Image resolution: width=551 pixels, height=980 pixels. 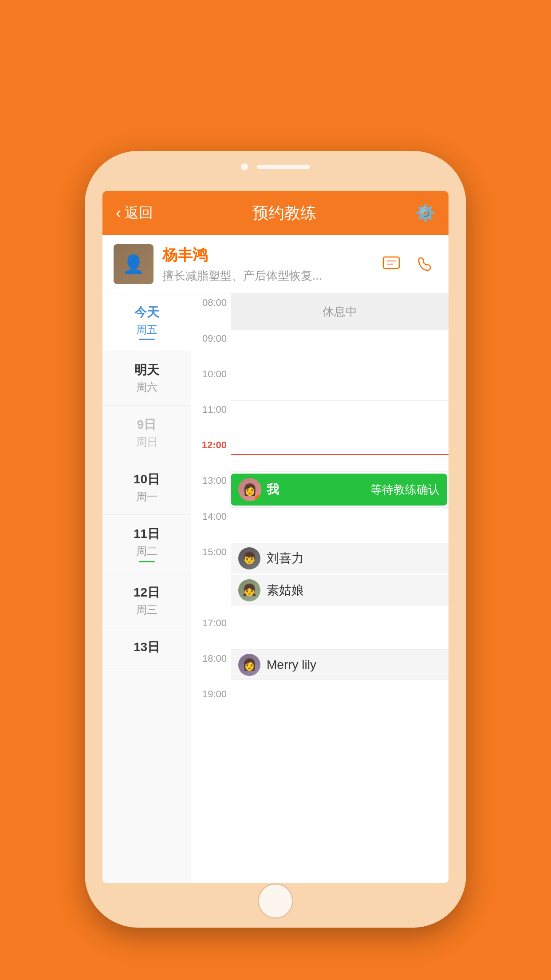 What do you see at coordinates (211, 454) in the screenshot?
I see `time-label-1200: 12:00` at bounding box center [211, 454].